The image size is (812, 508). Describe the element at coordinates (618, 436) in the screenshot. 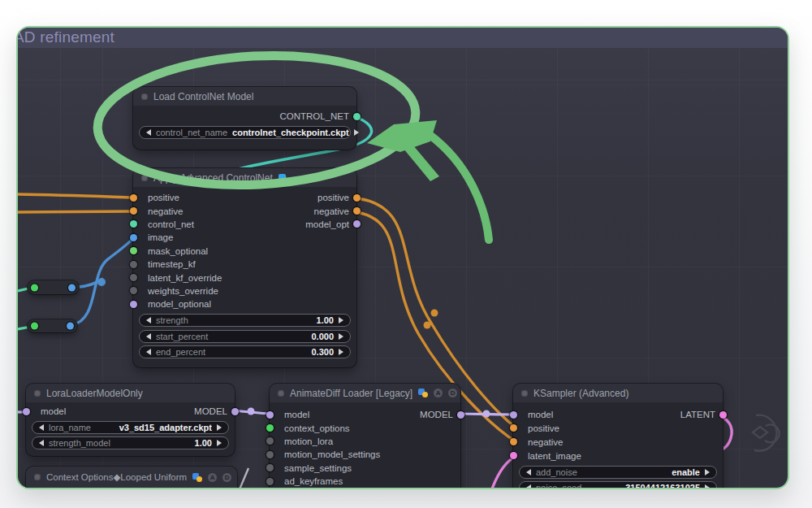

I see `node-ksampler-advanced: KSampler (Advanced) model LATENT positiv…` at that location.